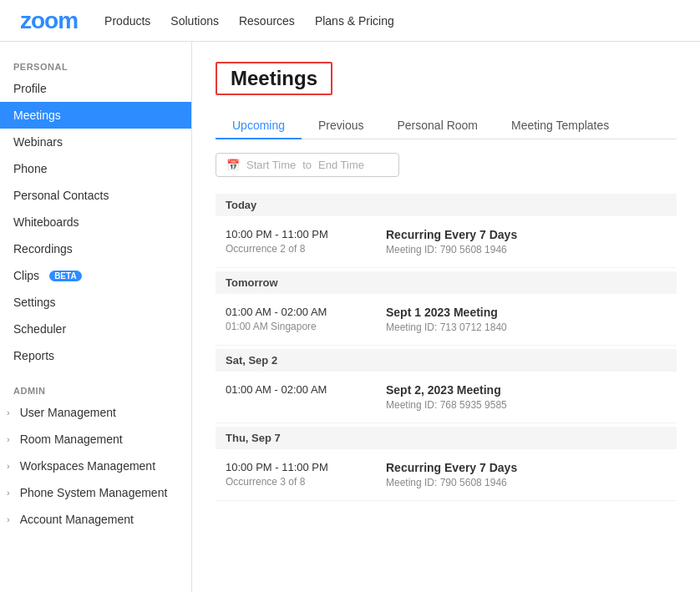  I want to click on sidebar-item-phone: Phone, so click(95, 169).